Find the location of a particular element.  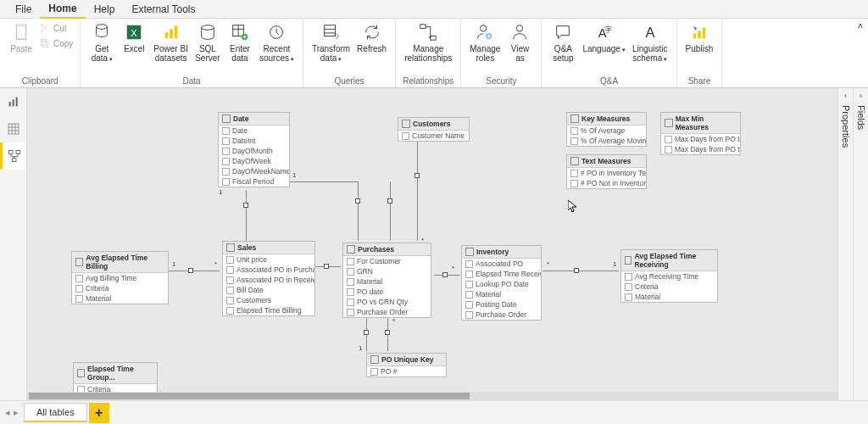

cut-button: Cut is located at coordinates (56, 28).